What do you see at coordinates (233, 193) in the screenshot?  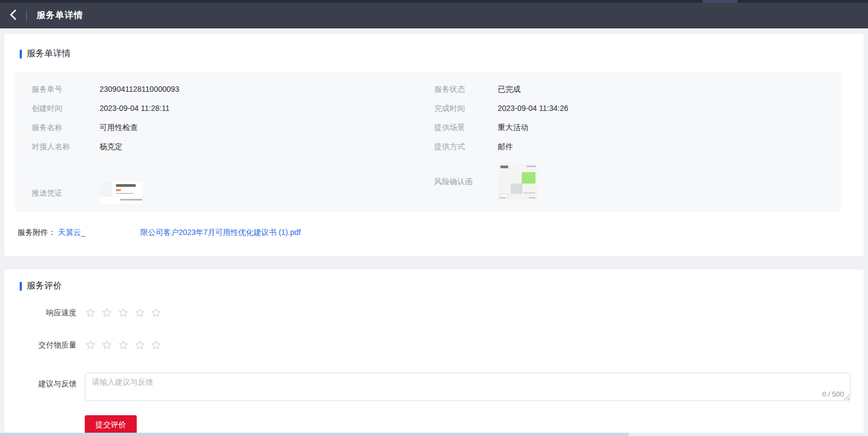 I see `field-row-push-voucher: 推送凭证` at bounding box center [233, 193].